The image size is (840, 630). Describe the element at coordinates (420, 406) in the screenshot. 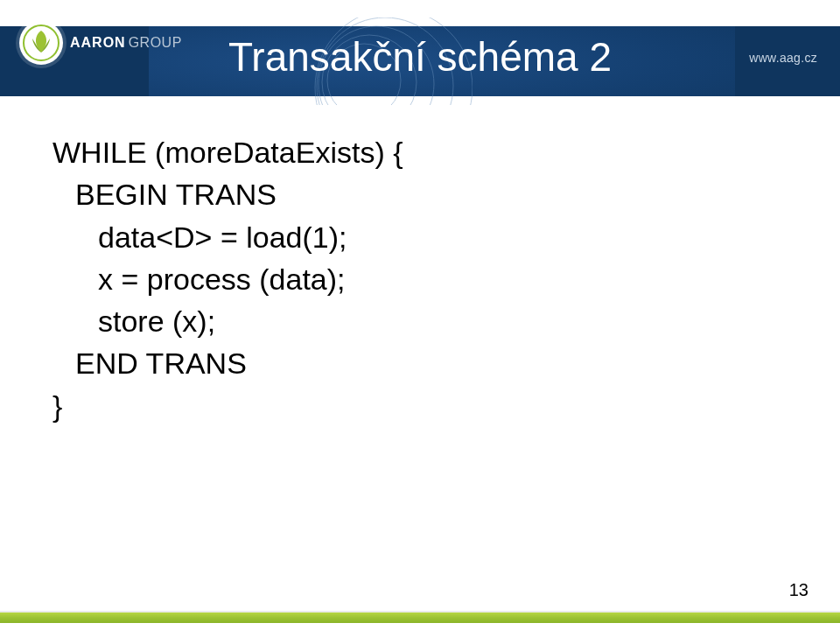

I see `code-line: }` at that location.